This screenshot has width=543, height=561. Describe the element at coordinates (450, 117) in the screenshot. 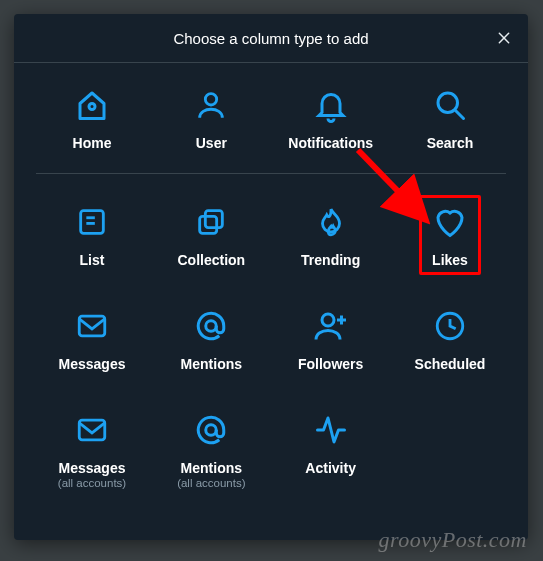

I see `column-option-search: Search` at that location.